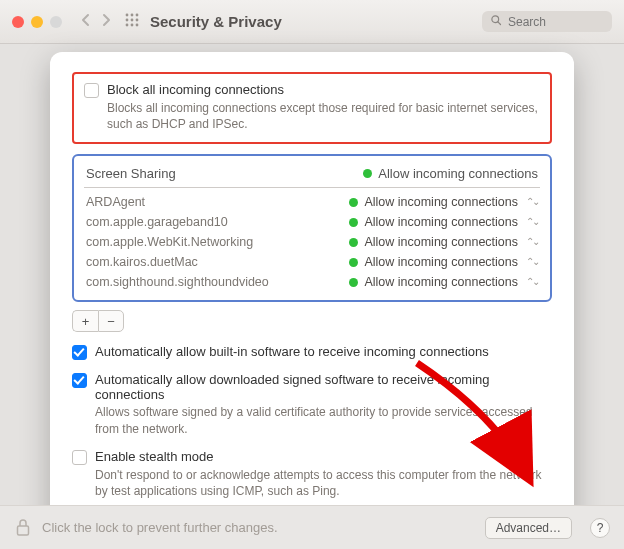 The width and height of the screenshot is (624, 549). I want to click on block-all-section: Block all incoming connections Blocks al…, so click(312, 108).